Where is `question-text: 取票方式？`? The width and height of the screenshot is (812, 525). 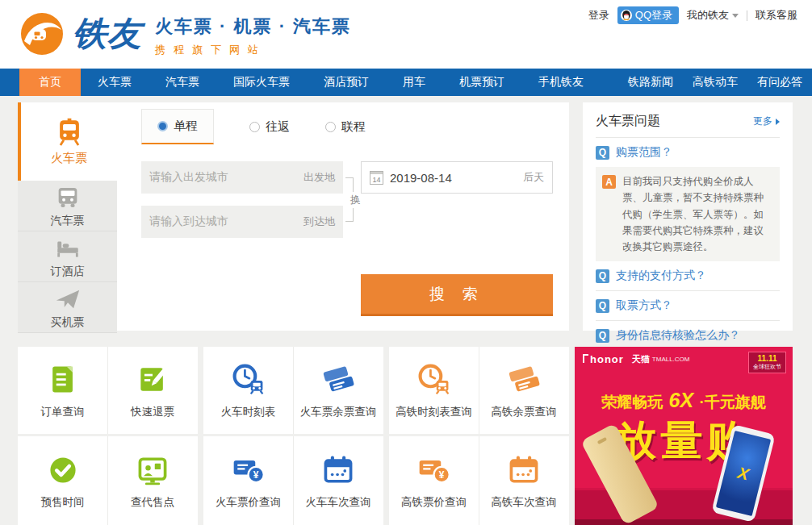 question-text: 取票方式？ is located at coordinates (644, 306).